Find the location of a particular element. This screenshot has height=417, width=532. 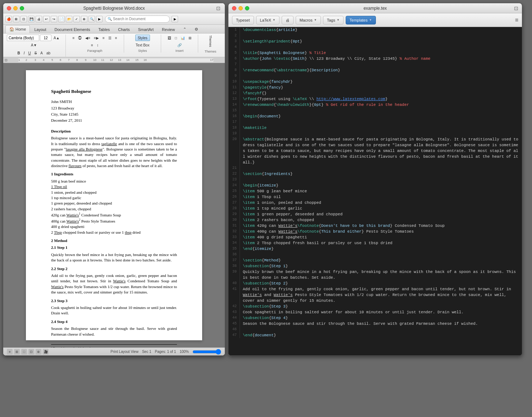

code-line-29: 29 \item 1 green pepper, deseeded and ch… is located at coordinates (375, 214).